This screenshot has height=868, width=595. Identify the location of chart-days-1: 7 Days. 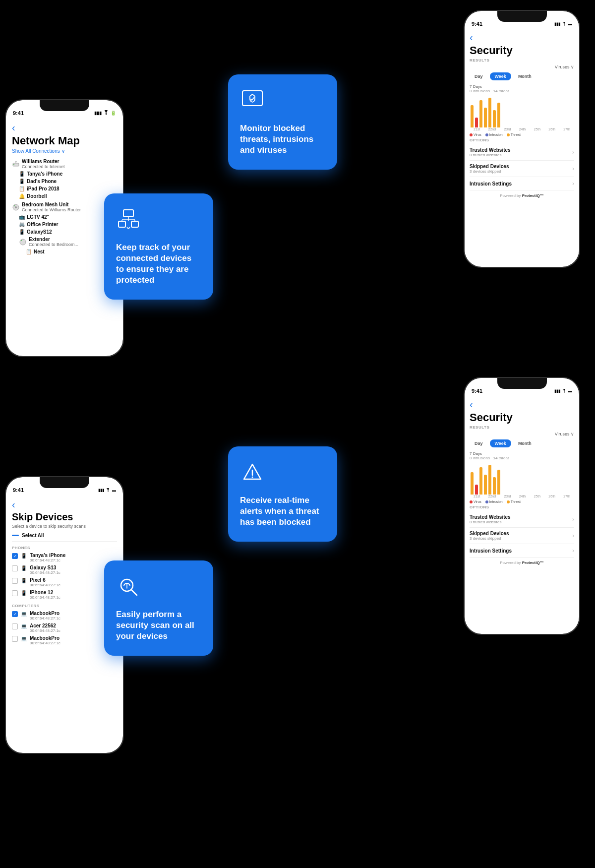
(476, 86).